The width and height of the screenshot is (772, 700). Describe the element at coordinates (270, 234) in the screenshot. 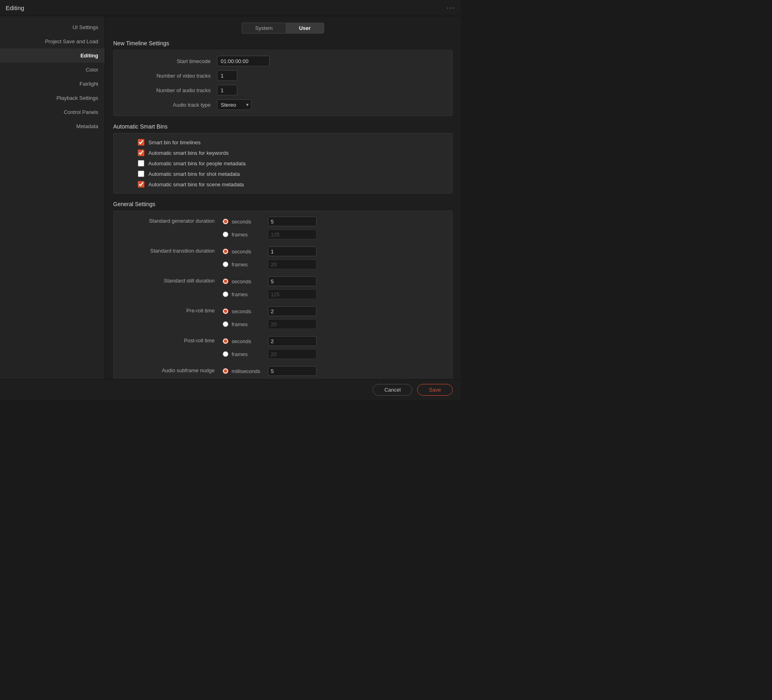

I see `generator-frames-row: frames` at that location.